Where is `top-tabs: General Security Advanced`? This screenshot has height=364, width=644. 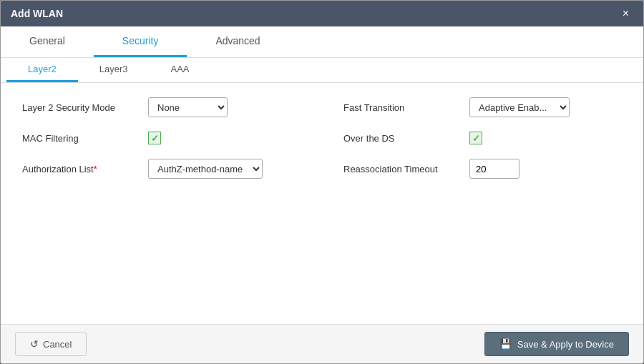
top-tabs: General Security Advanced is located at coordinates (322, 42).